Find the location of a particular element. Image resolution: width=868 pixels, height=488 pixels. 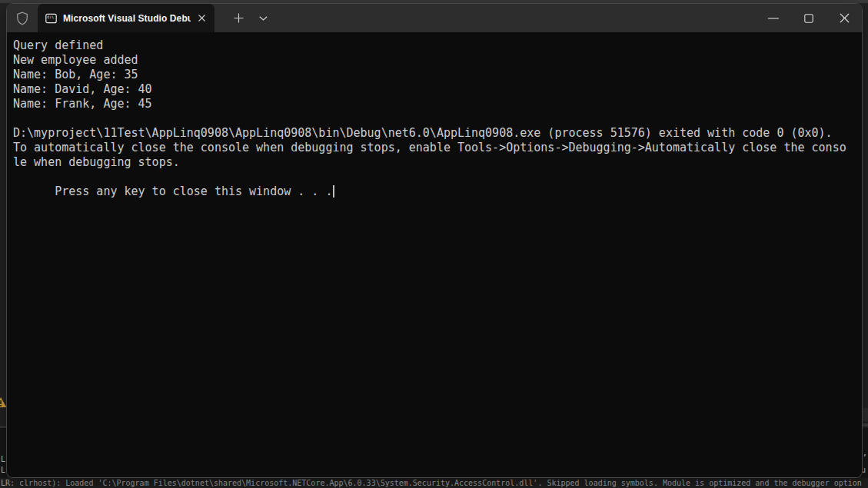

svg-text: C:\ is located at coordinates (51, 17).